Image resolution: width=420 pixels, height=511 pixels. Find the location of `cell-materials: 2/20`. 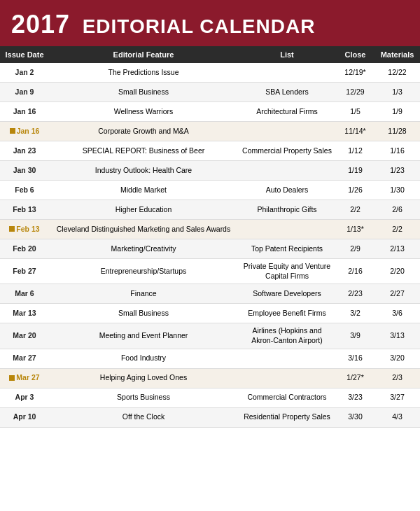

cell-materials: 2/20 is located at coordinates (398, 272).